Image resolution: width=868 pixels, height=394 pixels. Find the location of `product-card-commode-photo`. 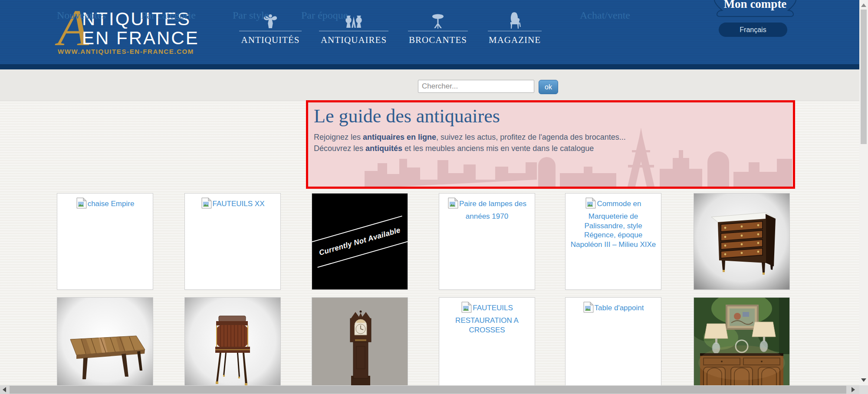

product-card-commode-photo is located at coordinates (742, 241).